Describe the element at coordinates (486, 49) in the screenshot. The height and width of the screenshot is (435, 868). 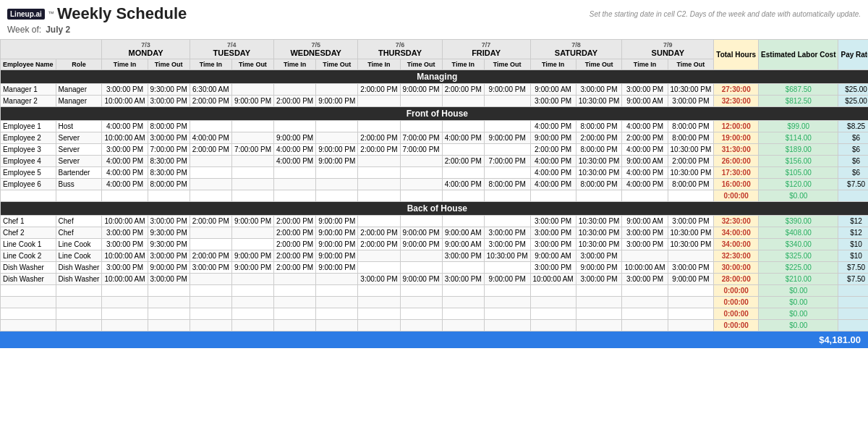
I see `day-friday: 7/7 FRIDAY` at that location.